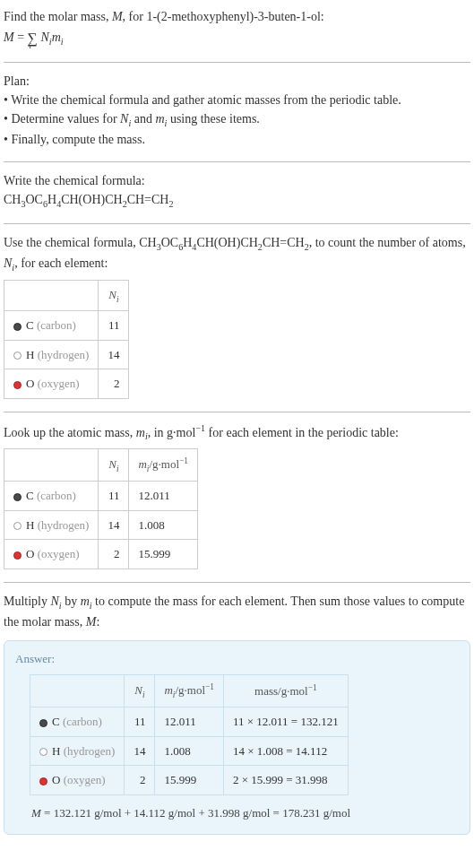  What do you see at coordinates (66, 384) in the screenshot?
I see `table-row: O (oxygen)2` at bounding box center [66, 384].